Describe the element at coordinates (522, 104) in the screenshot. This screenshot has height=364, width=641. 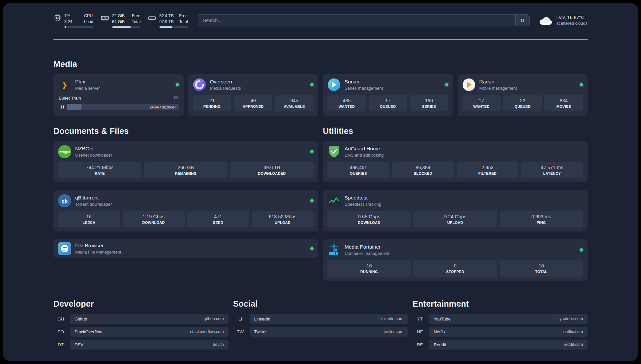
I see `stat-queued: 22 QUEUED` at that location.